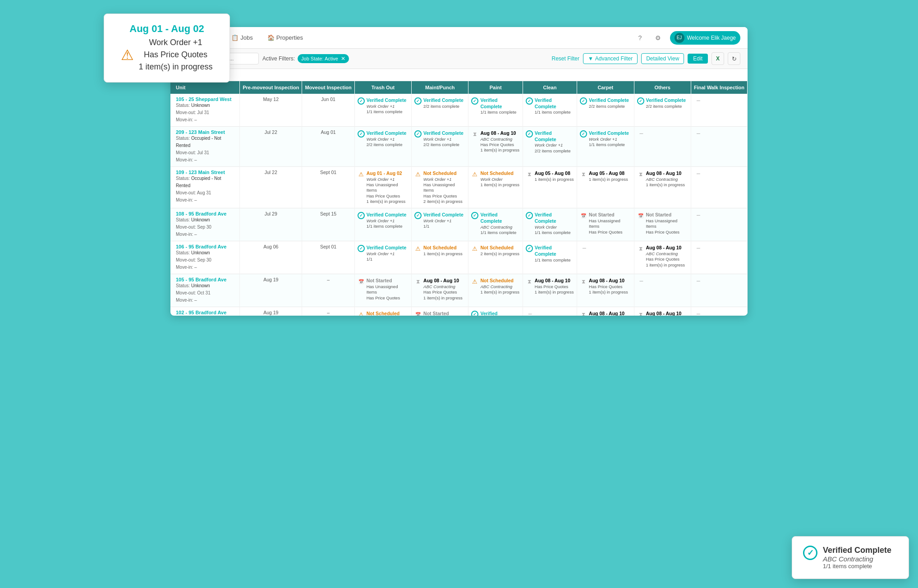  What do you see at coordinates (705, 38) in the screenshot?
I see `user-badge: EJ Welcome Elik Jaege` at bounding box center [705, 38].